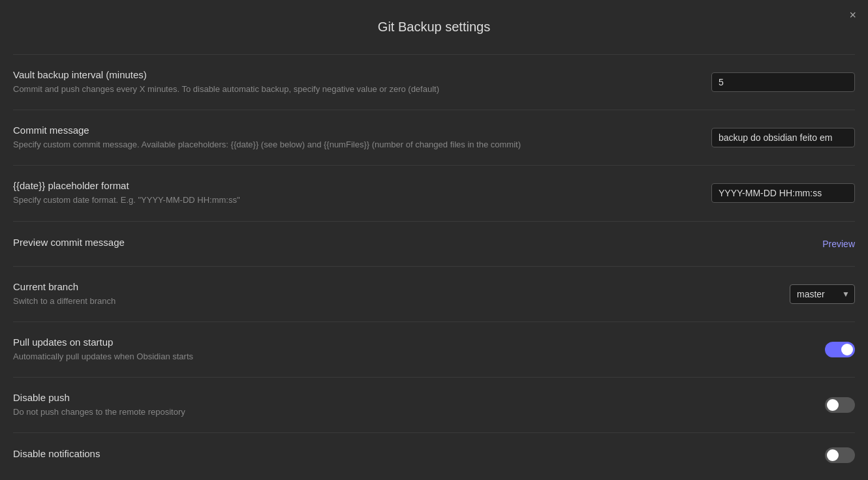 This screenshot has width=868, height=480. I want to click on disable-notifications-track, so click(840, 455).